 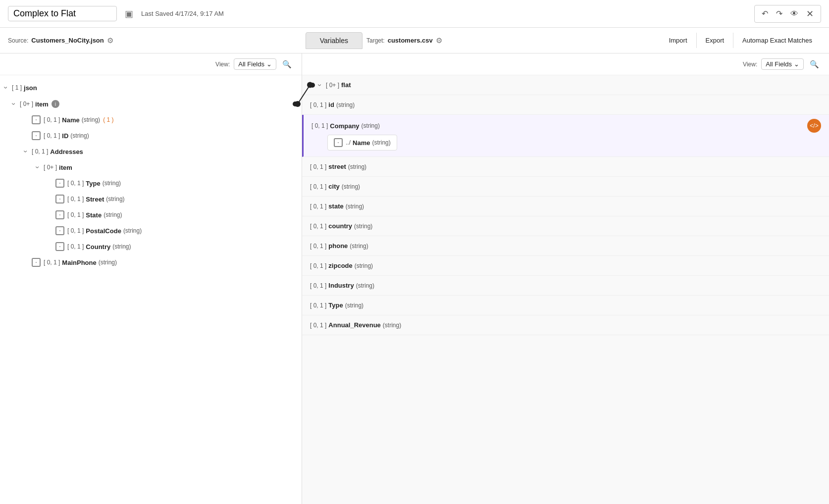 What do you see at coordinates (777, 41) in the screenshot?
I see `automap-button: Automap Exact Matches` at bounding box center [777, 41].